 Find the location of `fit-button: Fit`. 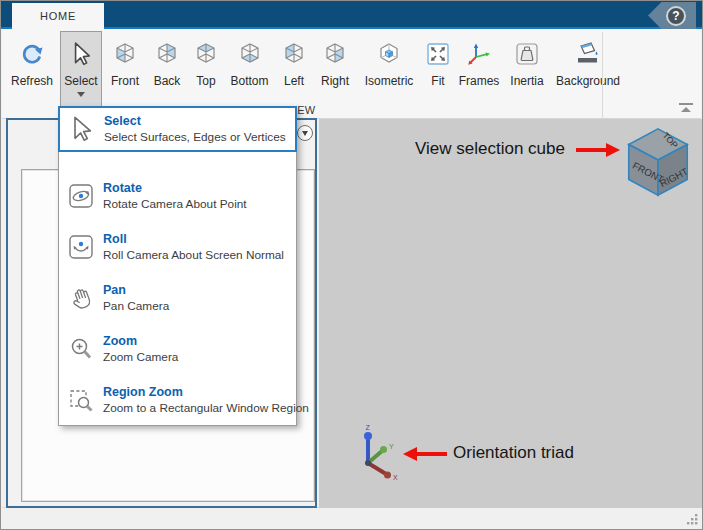

fit-button: Fit is located at coordinates (438, 66).